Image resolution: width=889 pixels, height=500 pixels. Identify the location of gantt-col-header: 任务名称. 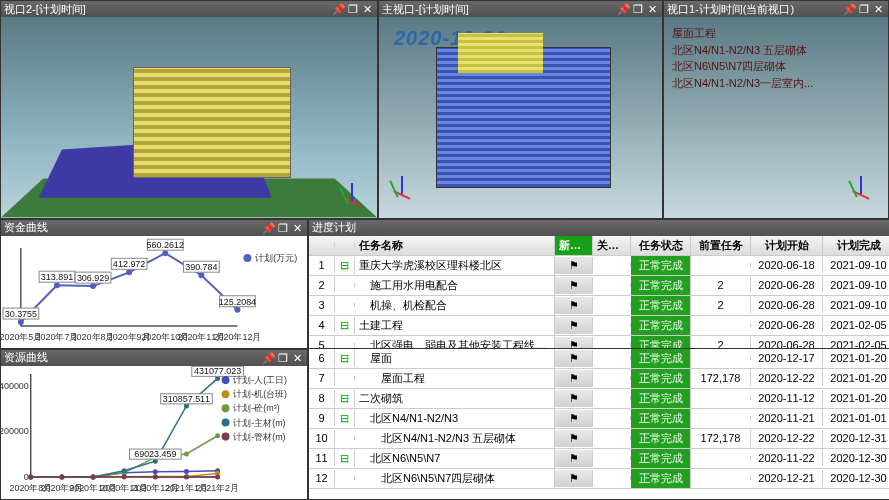
(455, 246).